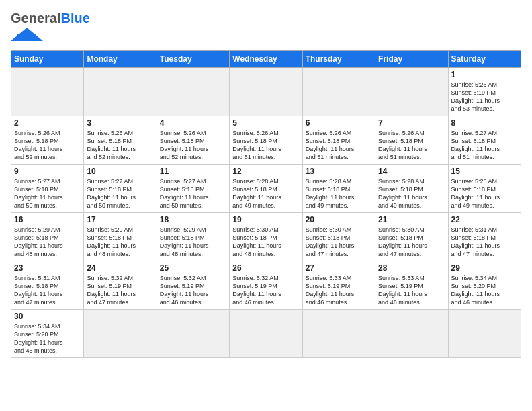 The image size is (532, 411). What do you see at coordinates (485, 97) in the screenshot?
I see `day-info: Sunrise: 5:25 AM Sunset: 5:19 PM Dayligh…` at bounding box center [485, 97].